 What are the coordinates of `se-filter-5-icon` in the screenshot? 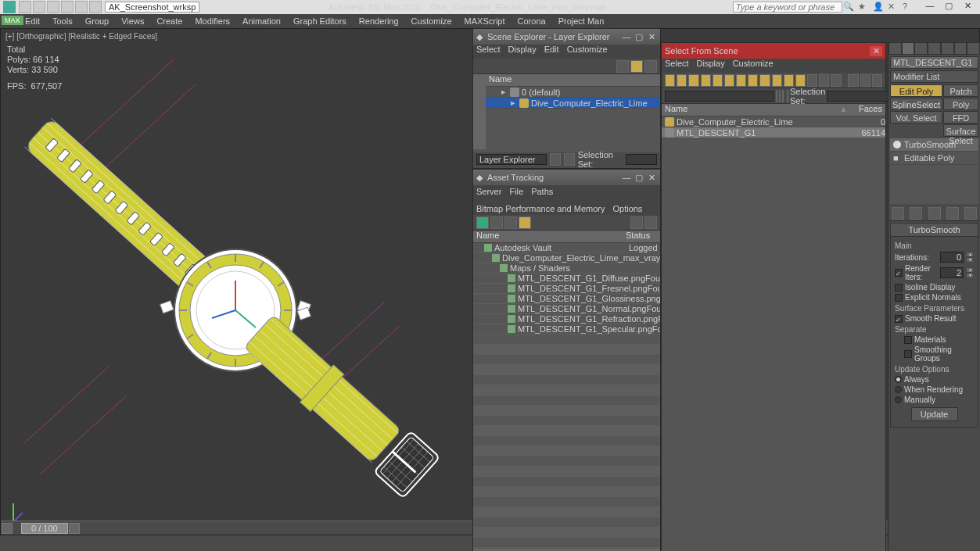 It's located at (479, 131).